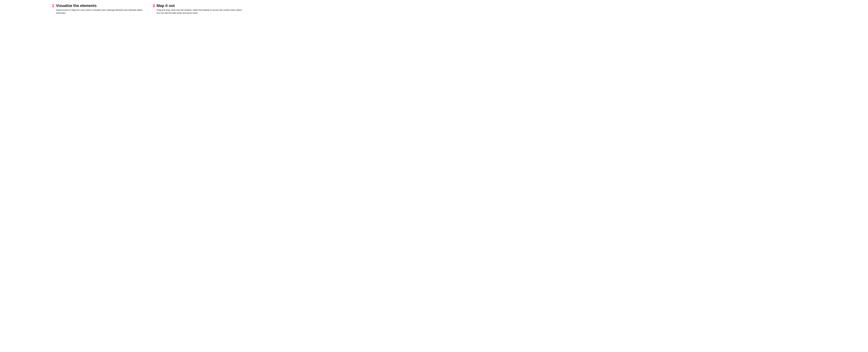  Describe the element at coordinates (210, 9) in the screenshot. I see `step-2: 2 Map it out Drag and drop cards onto th…` at that location.